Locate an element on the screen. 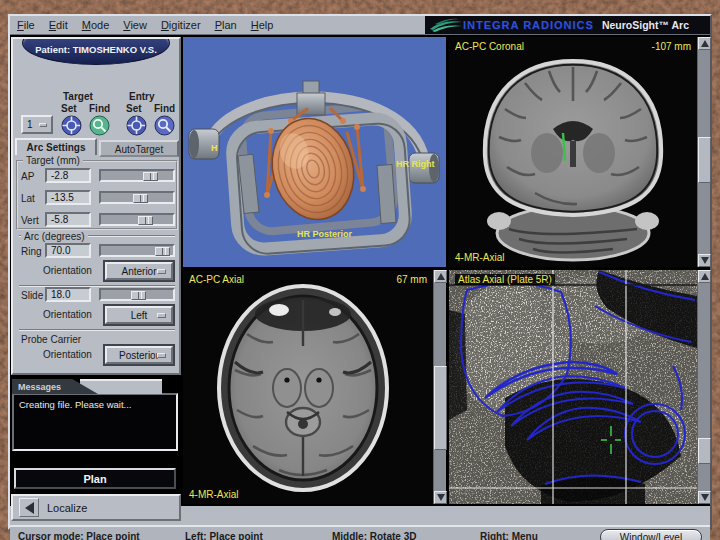 Image resolution: width=720 pixels, height=540 pixels. messages-box: Creating file. Please wait... is located at coordinates (95, 422).